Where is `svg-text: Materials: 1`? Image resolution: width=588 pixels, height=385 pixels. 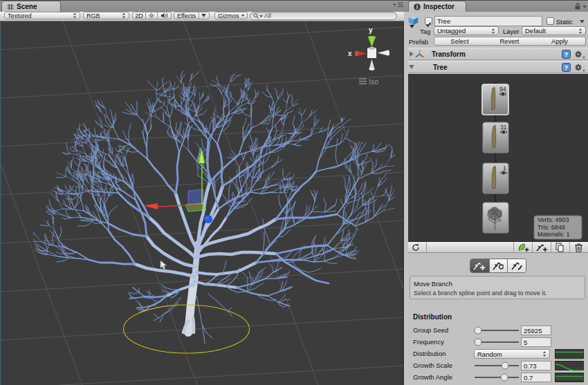
svg-text: Materials: 1 is located at coordinates (553, 234).